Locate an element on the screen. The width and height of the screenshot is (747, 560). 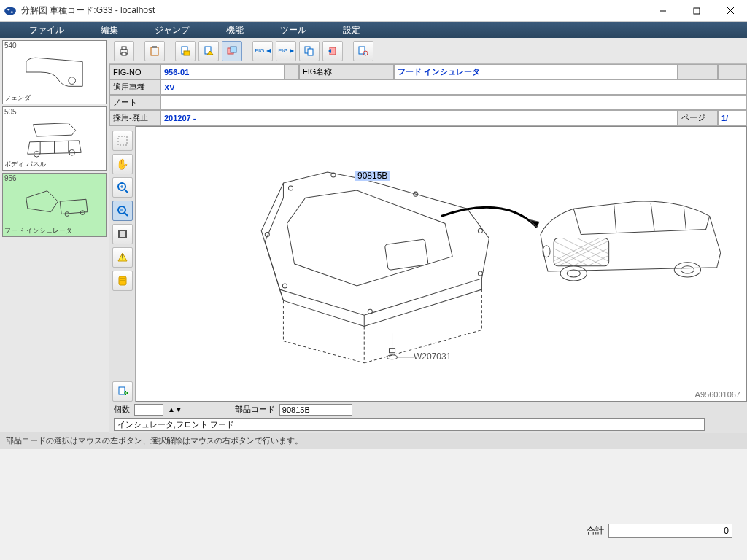
adoption-value: 201207 - is located at coordinates (419, 118).